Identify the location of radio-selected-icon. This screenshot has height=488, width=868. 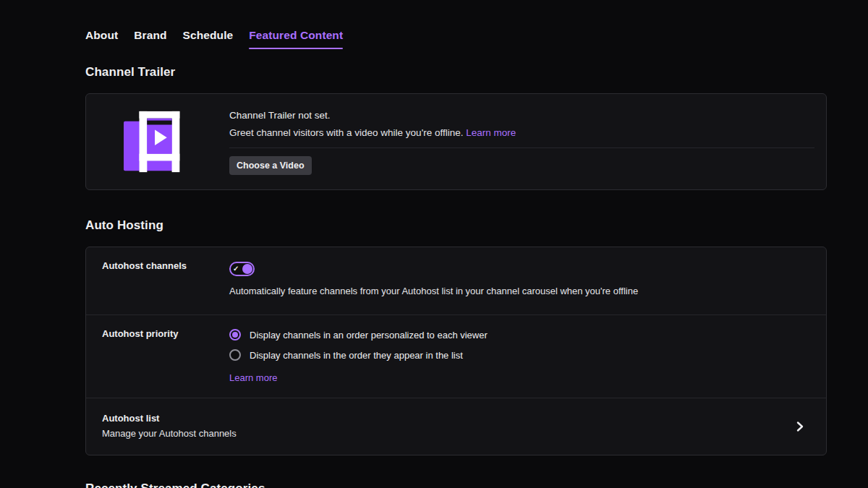
(235, 335).